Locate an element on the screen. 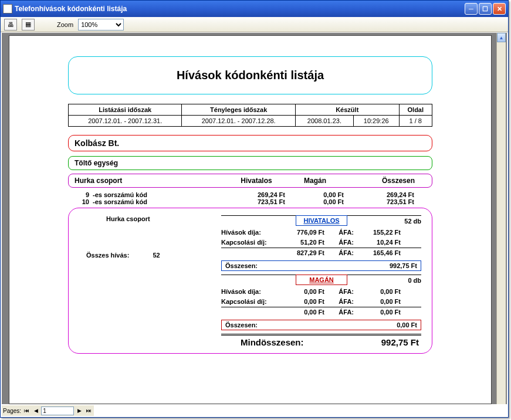  group-header: Hurka csoport Hivatalos Magán Összesen is located at coordinates (250, 181).